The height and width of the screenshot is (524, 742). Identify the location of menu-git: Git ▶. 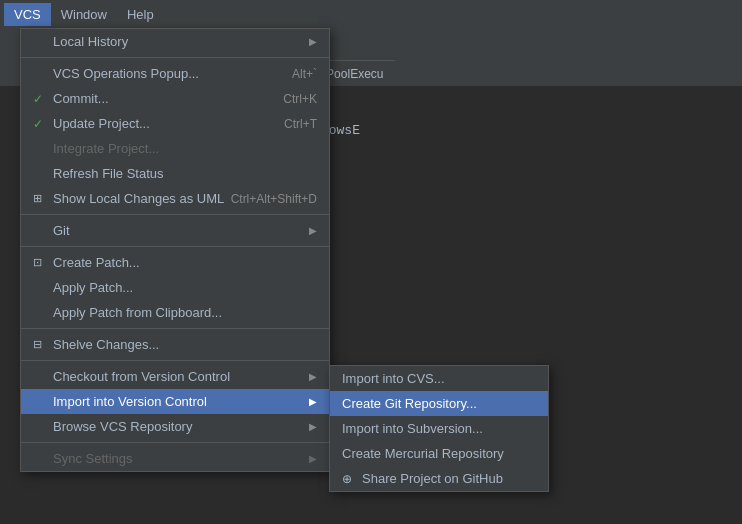
(175, 230).